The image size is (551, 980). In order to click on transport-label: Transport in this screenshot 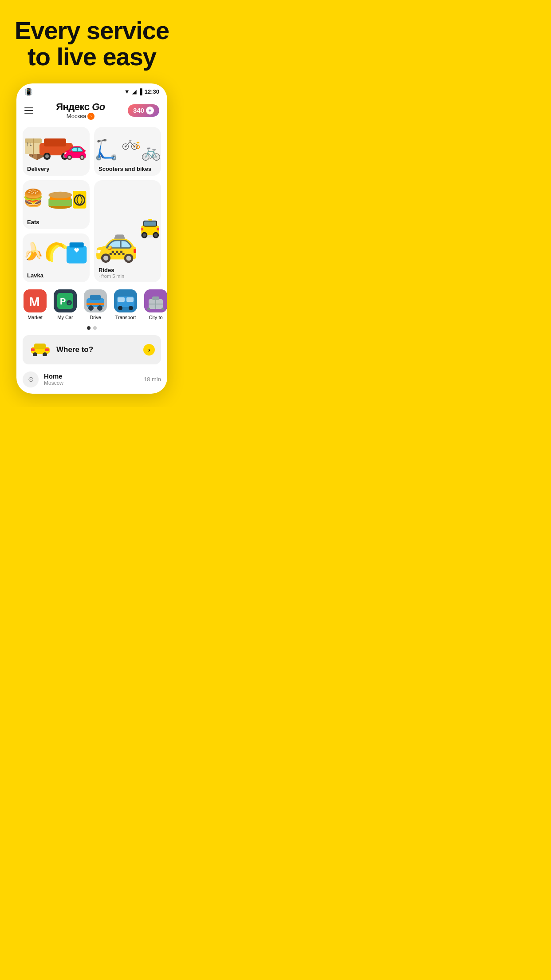, I will do `click(126, 317)`.